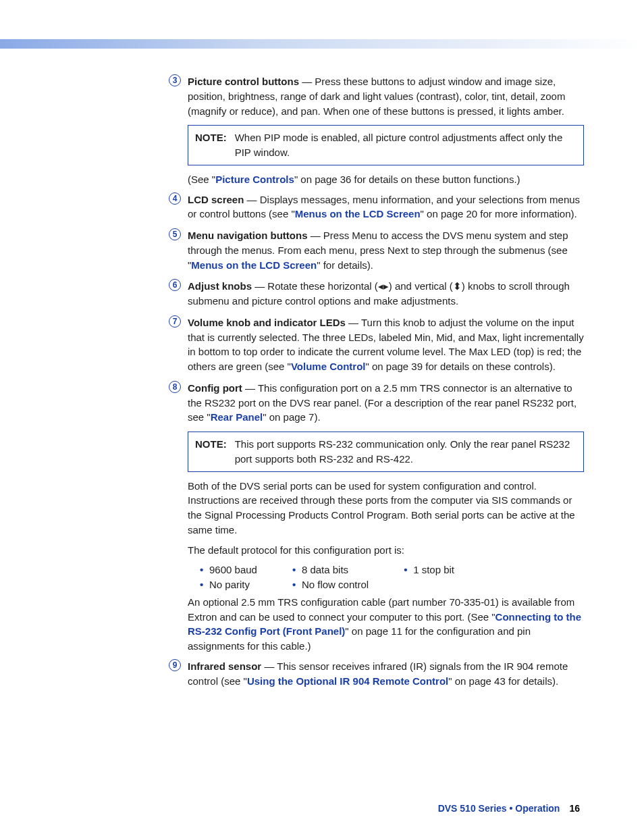 Image resolution: width=644 pixels, height=834 pixels. Describe the element at coordinates (377, 402) in the screenshot. I see `list-item-8: 8 Config port — This configuration port …` at that location.